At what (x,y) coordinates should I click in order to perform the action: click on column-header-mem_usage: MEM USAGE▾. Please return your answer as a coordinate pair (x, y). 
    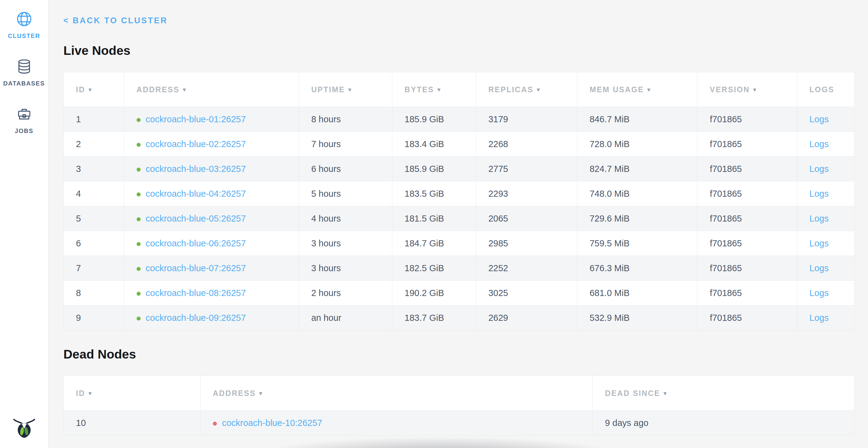
    Looking at the image, I should click on (637, 90).